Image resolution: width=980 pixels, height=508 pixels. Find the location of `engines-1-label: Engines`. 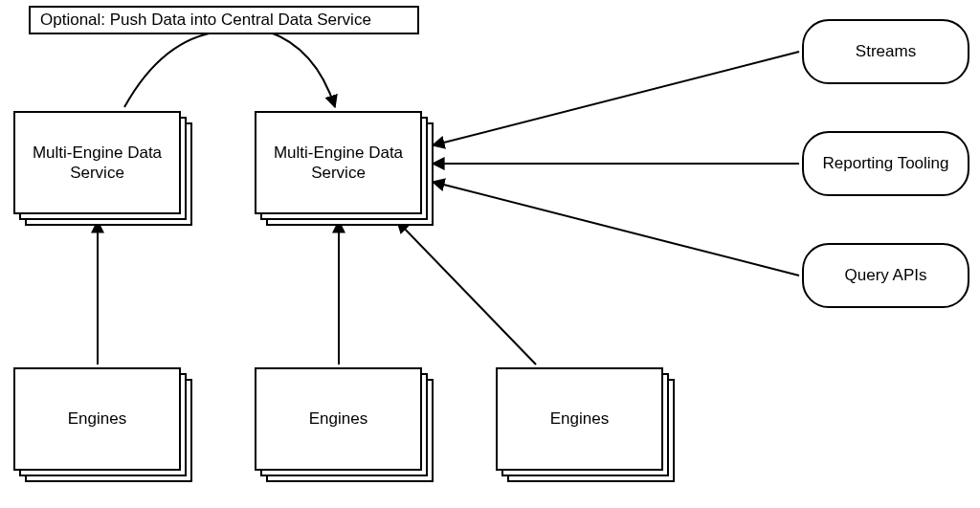

engines-1-label: Engines is located at coordinates (98, 419).